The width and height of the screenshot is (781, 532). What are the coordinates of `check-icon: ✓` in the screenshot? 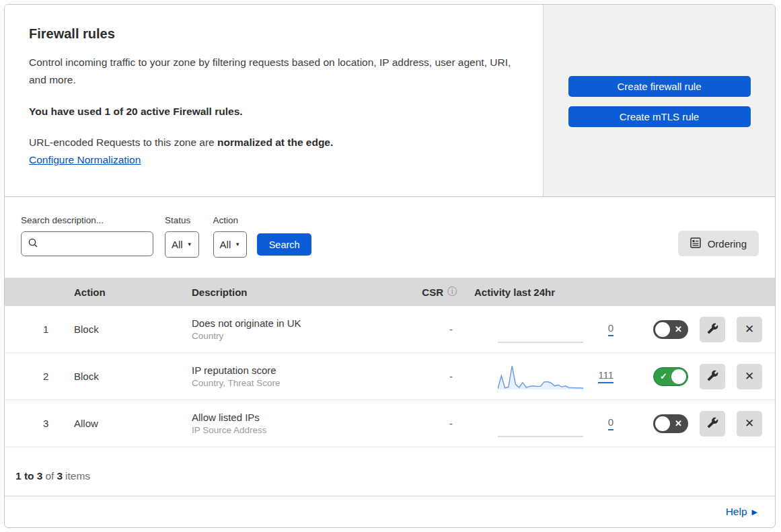 It's located at (663, 377).